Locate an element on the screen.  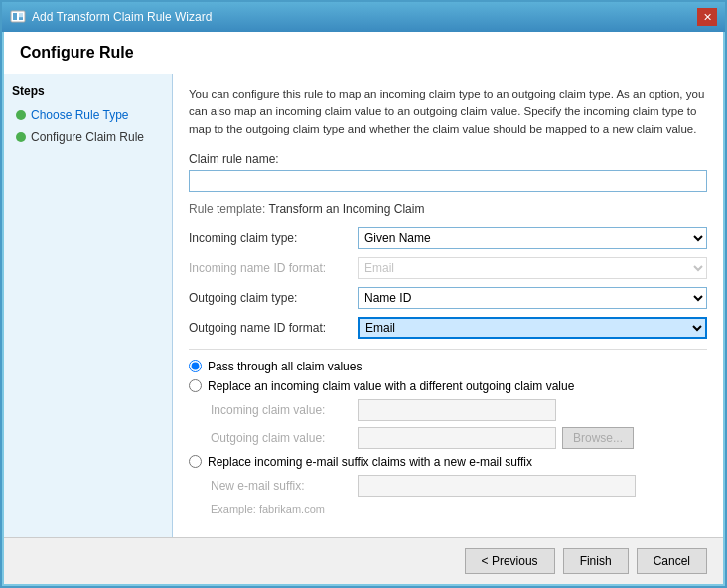
close-button: ✕ is located at coordinates (707, 17).